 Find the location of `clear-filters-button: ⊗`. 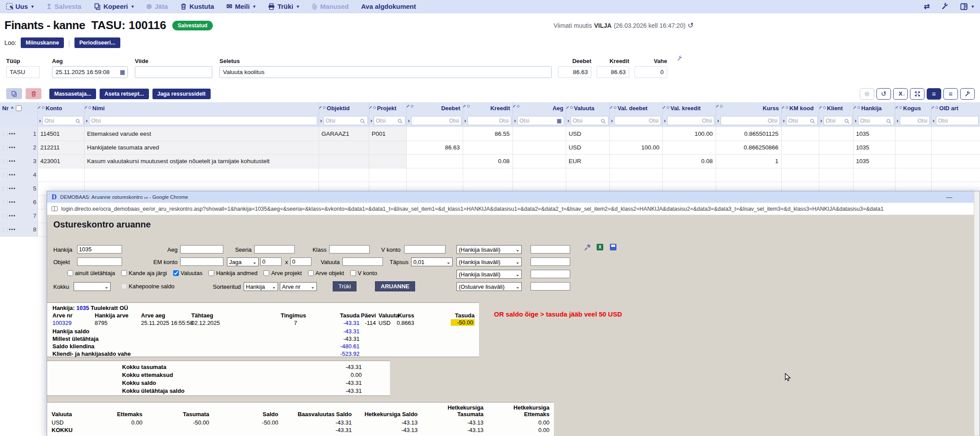

clear-filters-button: ⊗ is located at coordinates (867, 94).